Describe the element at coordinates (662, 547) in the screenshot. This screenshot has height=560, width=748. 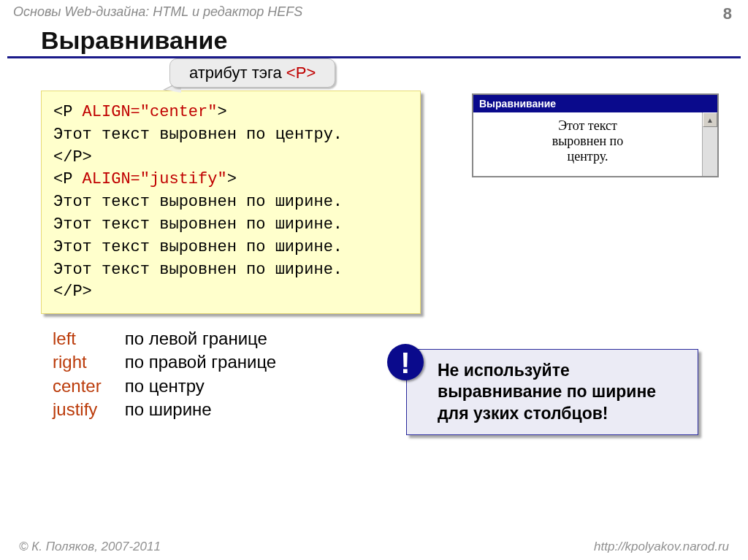
I see `footer-url: http://kpolyakov.narod.ru` at that location.